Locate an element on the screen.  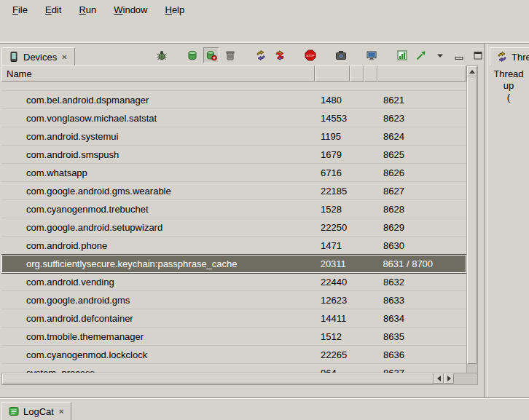
process-pid-cell: 22440 is located at coordinates (332, 282).